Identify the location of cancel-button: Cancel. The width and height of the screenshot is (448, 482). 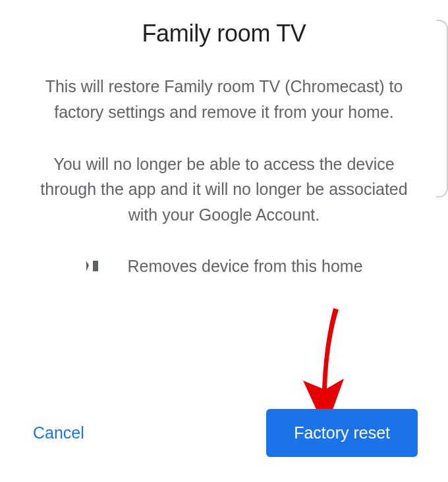
(59, 433).